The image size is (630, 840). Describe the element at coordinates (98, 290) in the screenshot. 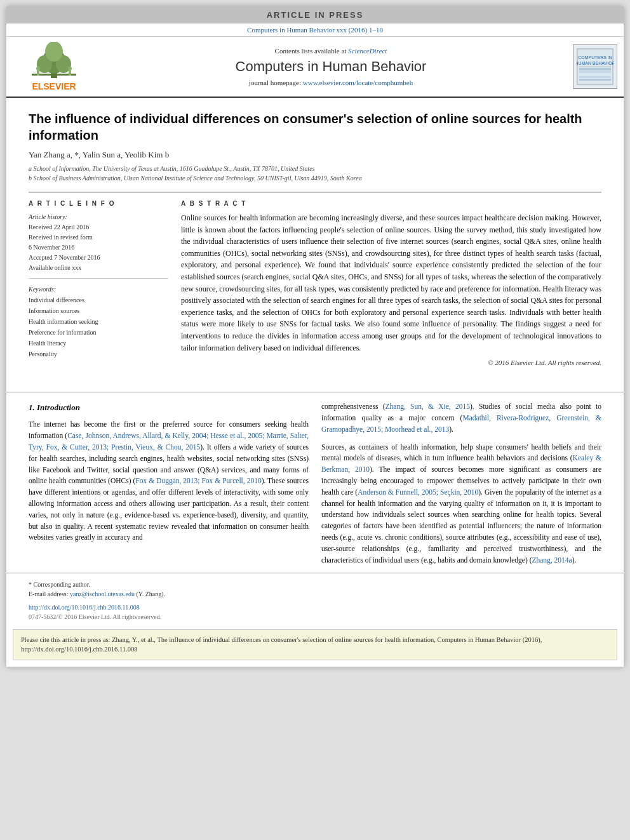

I see `keywords-label: Keywords:` at that location.